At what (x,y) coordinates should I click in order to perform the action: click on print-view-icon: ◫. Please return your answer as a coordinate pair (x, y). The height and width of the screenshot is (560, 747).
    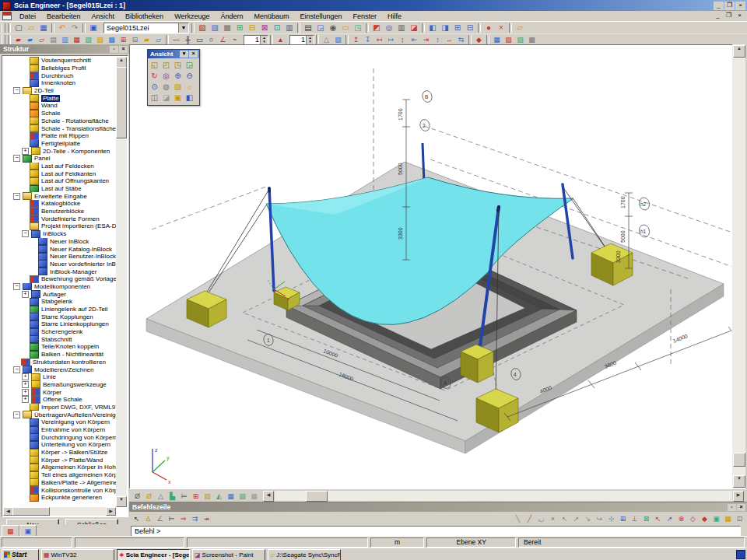
    Looking at the image, I should click on (154, 98).